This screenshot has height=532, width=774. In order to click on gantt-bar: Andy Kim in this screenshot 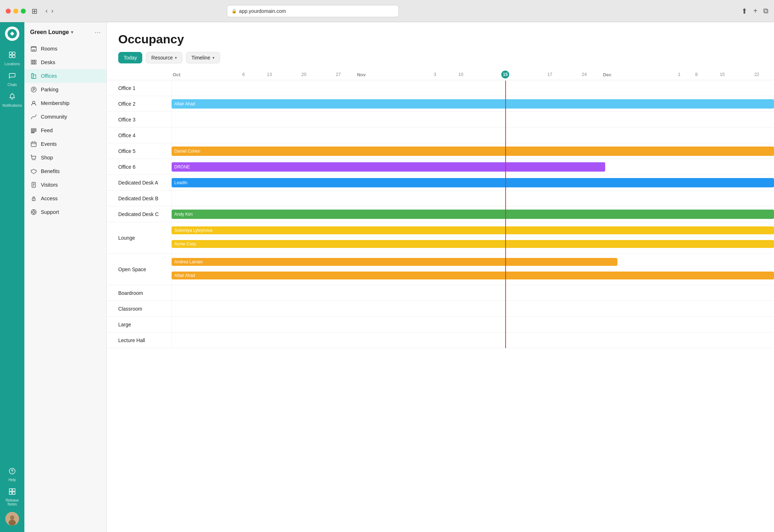, I will do `click(473, 214)`.